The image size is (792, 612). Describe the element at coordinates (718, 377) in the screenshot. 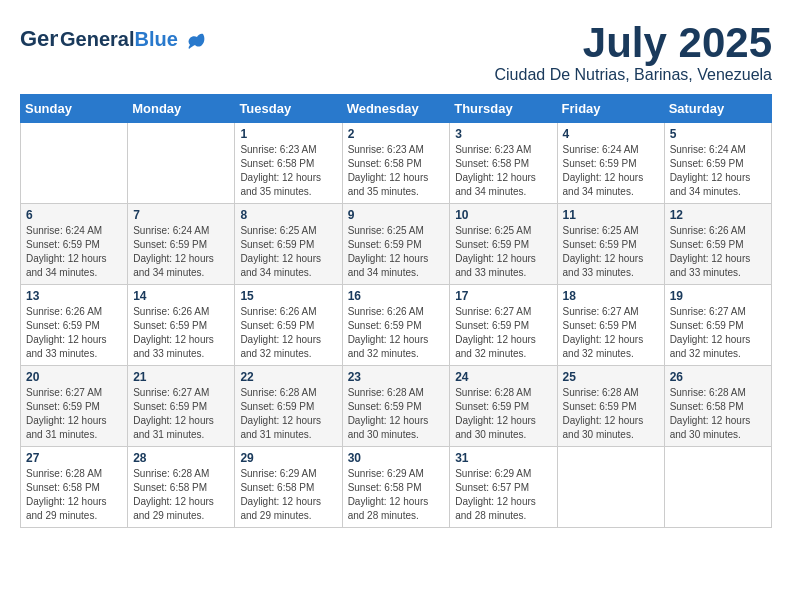

I see `day-number: 26` at that location.